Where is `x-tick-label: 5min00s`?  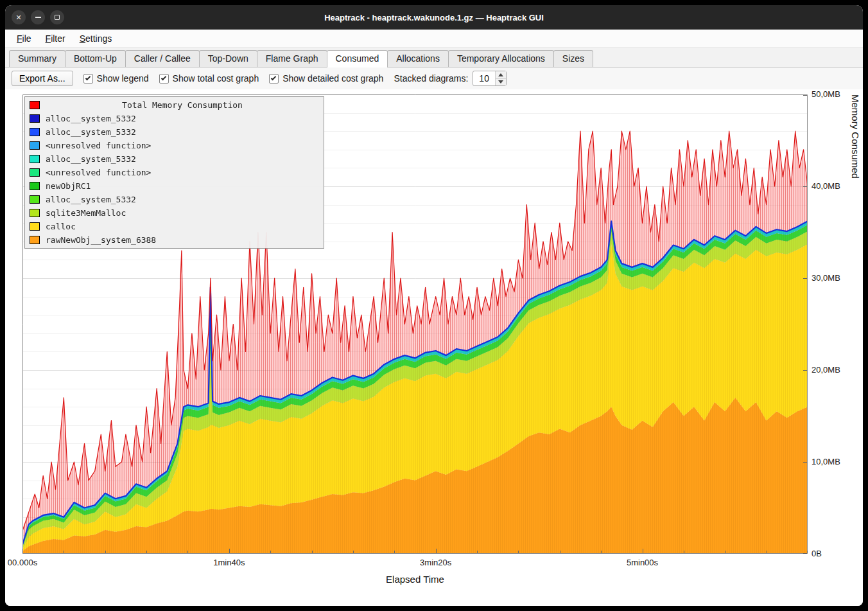
x-tick-label: 5min00s is located at coordinates (642, 563).